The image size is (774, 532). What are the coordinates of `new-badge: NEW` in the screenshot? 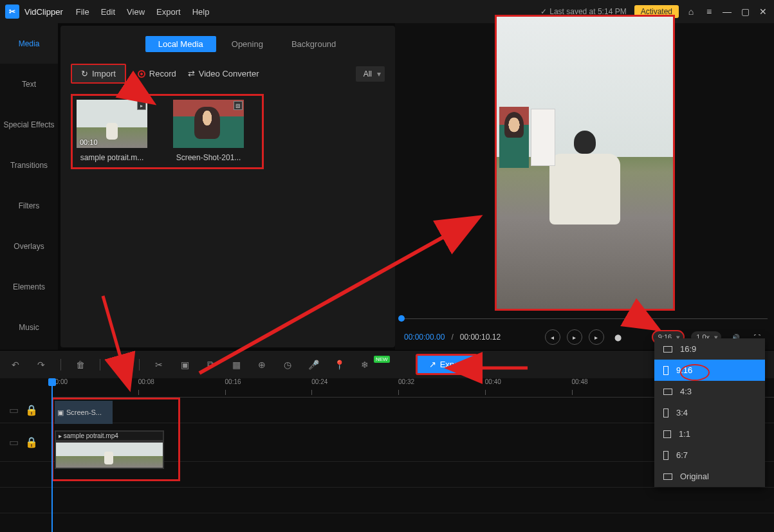 It's located at (382, 359).